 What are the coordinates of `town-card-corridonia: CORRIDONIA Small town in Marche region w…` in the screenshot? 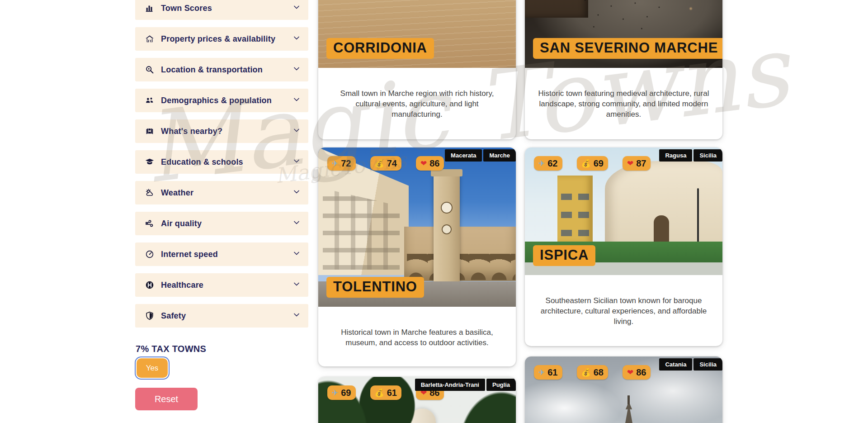 It's located at (417, 70).